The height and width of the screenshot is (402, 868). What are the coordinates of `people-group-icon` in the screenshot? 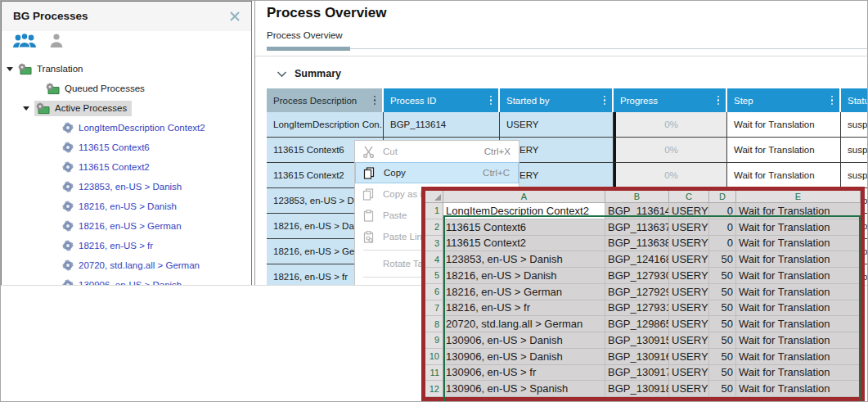 It's located at (25, 43).